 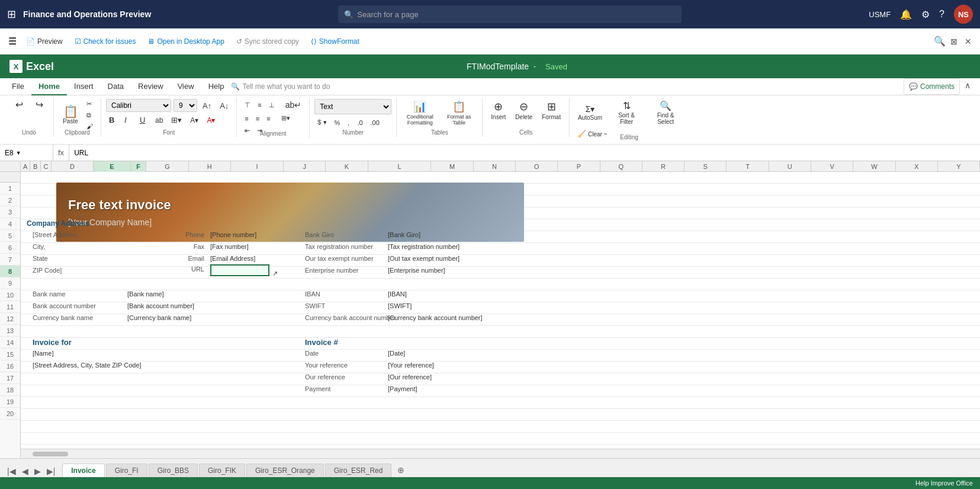 I want to click on sheet-tab-giro-bbs: Giro_BBS, so click(x=173, y=471).